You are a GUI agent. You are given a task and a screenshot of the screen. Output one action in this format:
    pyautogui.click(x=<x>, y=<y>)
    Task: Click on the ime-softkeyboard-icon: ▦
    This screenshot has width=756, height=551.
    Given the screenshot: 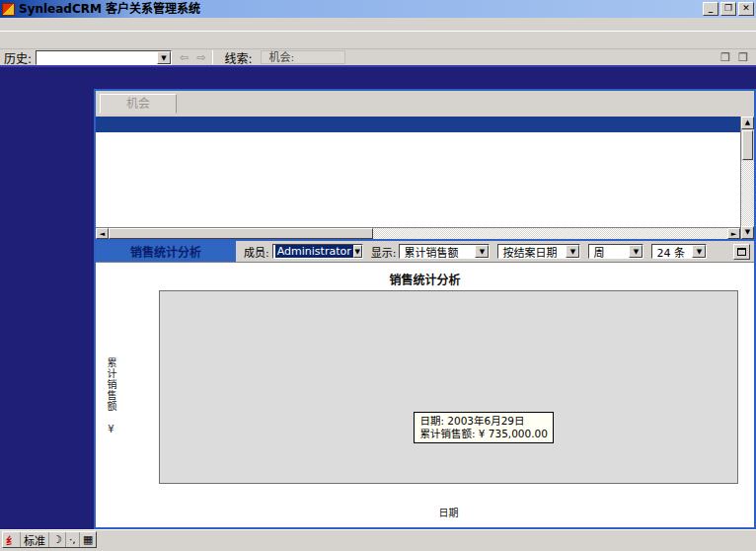 What is the action you would take?
    pyautogui.click(x=88, y=539)
    